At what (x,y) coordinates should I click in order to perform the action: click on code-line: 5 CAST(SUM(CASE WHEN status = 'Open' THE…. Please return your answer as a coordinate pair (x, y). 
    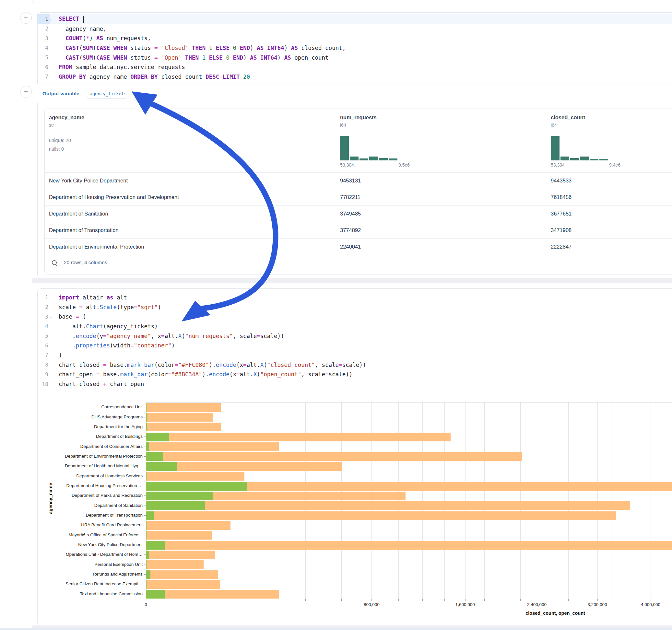
    Looking at the image, I should click on (355, 57).